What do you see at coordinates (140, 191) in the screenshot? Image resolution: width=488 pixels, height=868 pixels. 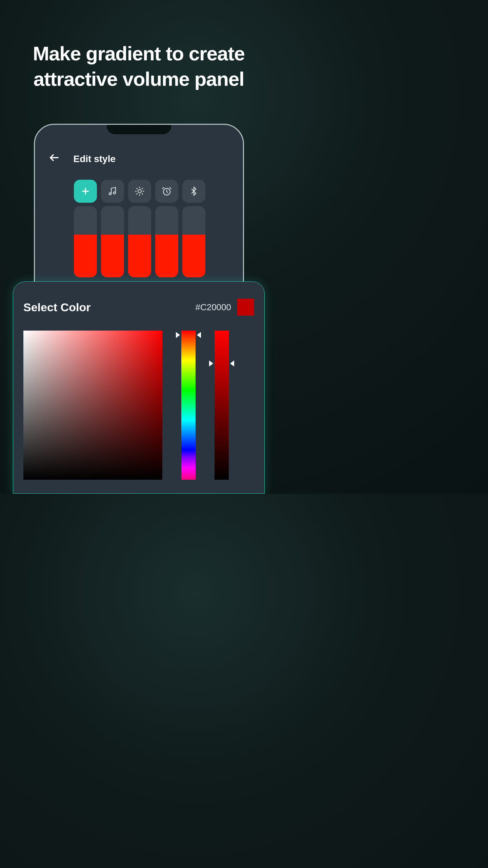 I see `brightness-button` at bounding box center [140, 191].